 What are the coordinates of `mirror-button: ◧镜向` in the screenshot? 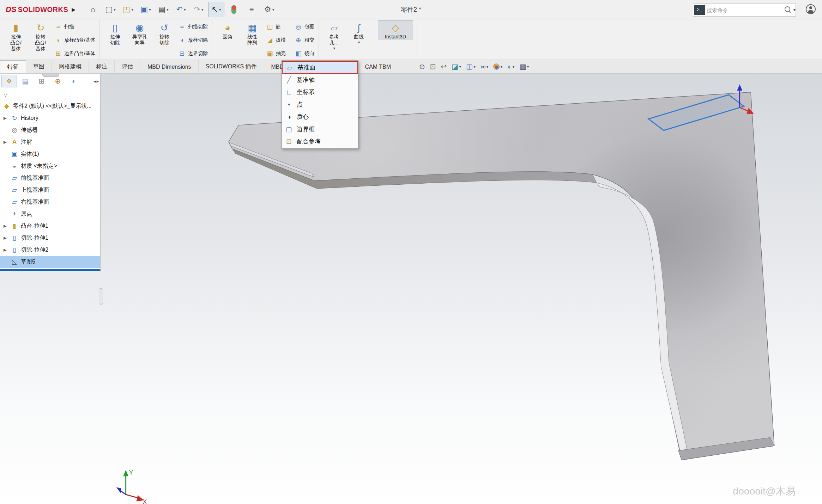 It's located at (304, 54).